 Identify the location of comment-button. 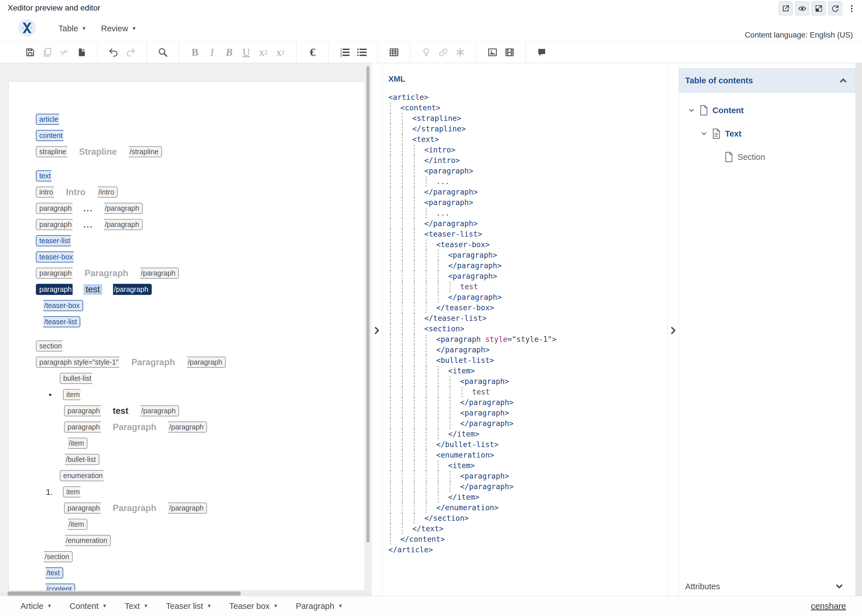
(542, 52).